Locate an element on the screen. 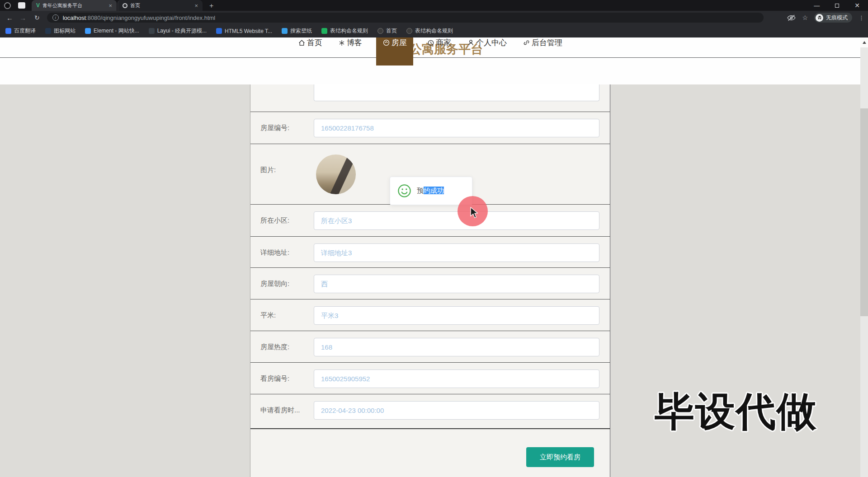  mouse-cursor-icon is located at coordinates (474, 213).